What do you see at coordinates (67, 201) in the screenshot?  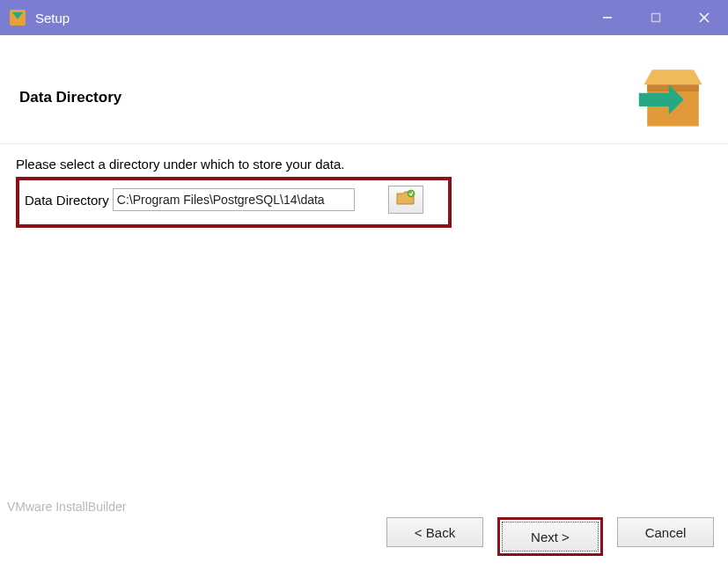 I see `data-directory-label: Data Directory` at bounding box center [67, 201].